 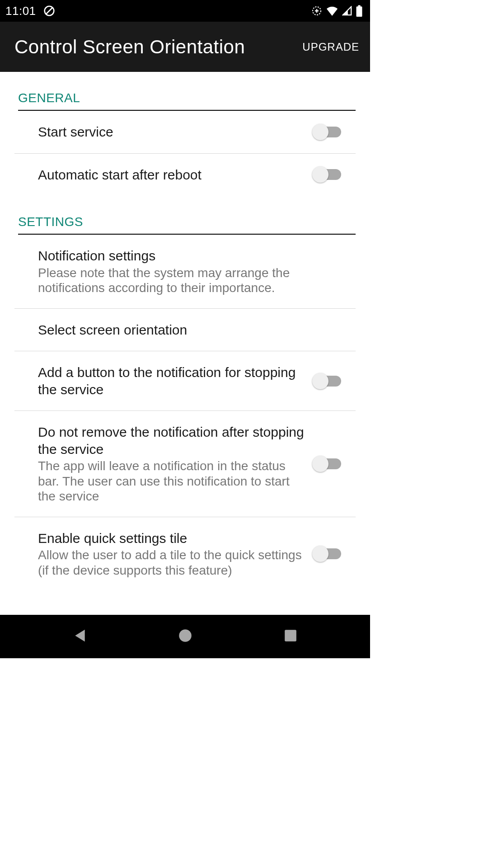 What do you see at coordinates (185, 47) in the screenshot?
I see `app-bar: Control Screen Orientation UPGRADE` at bounding box center [185, 47].